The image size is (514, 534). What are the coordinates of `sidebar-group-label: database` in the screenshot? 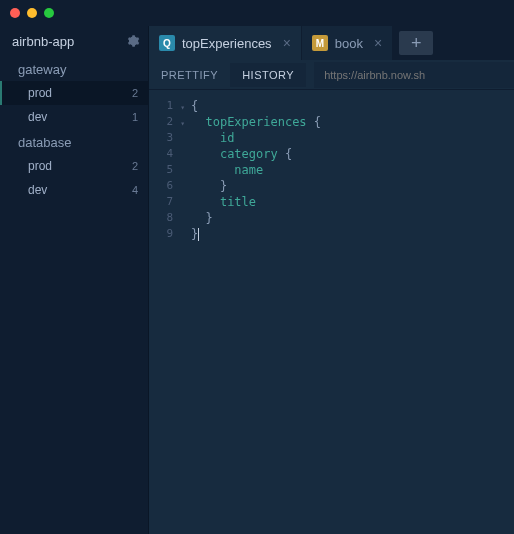 It's located at (74, 142).